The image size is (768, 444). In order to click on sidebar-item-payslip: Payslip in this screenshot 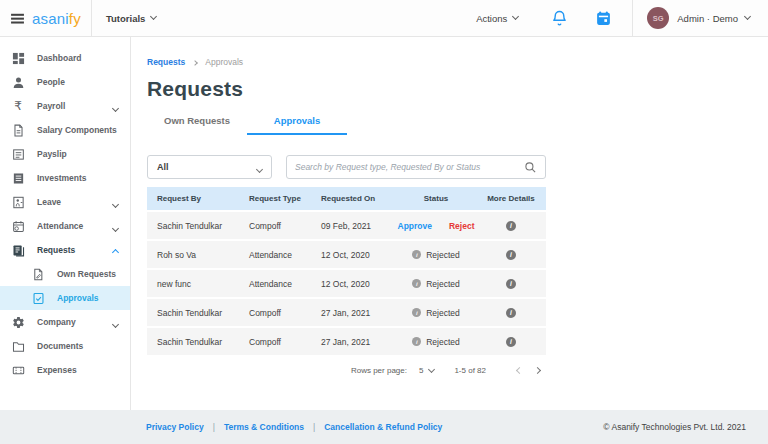, I will do `click(65, 154)`.